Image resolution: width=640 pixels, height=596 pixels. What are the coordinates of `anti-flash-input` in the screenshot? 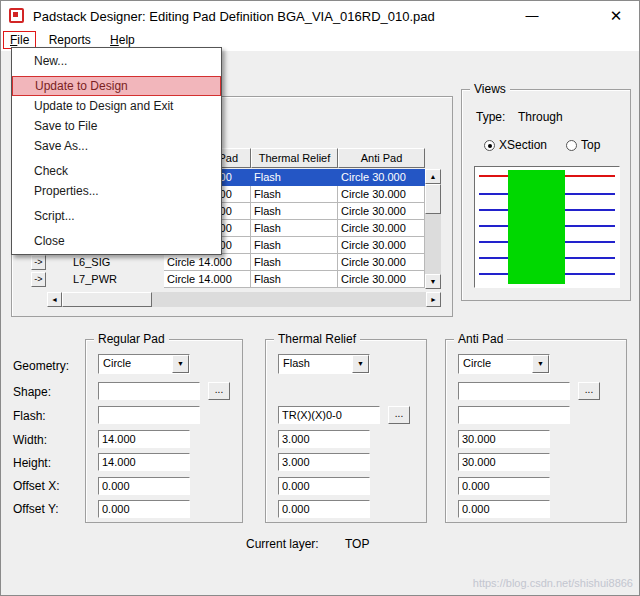 It's located at (514, 415).